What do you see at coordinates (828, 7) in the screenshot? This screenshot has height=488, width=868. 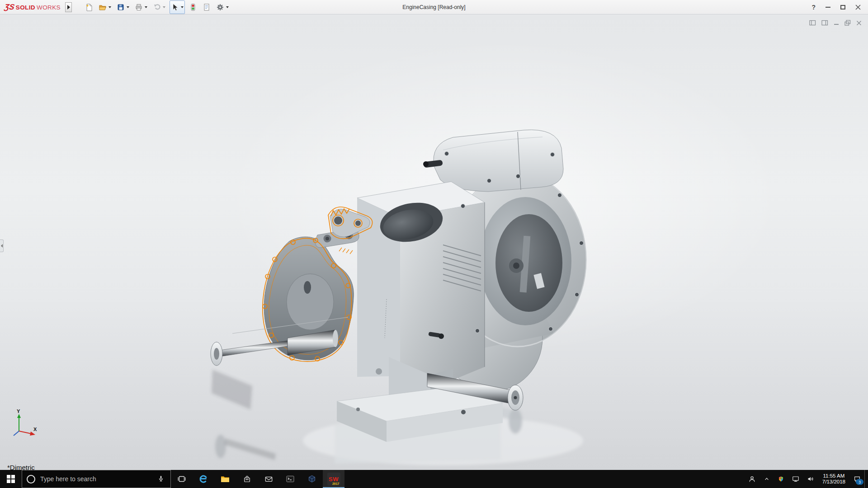 I see `minimize-button` at bounding box center [828, 7].